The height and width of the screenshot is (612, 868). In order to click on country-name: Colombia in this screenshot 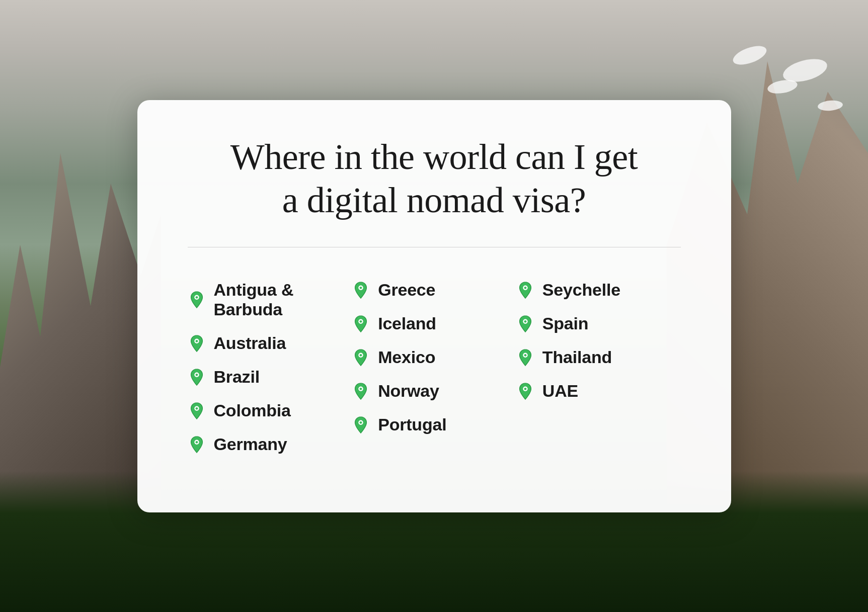, I will do `click(253, 410)`.